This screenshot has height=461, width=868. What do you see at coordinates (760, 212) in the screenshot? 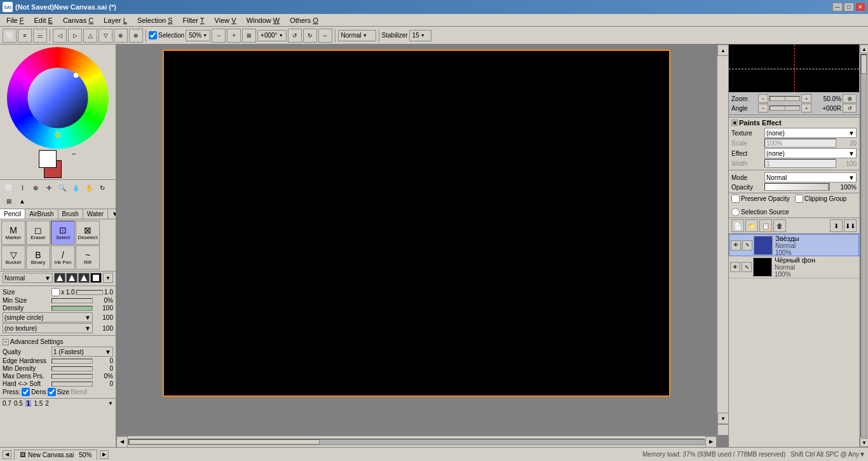
I see `selection-source-label: Selection Source` at bounding box center [760, 212].